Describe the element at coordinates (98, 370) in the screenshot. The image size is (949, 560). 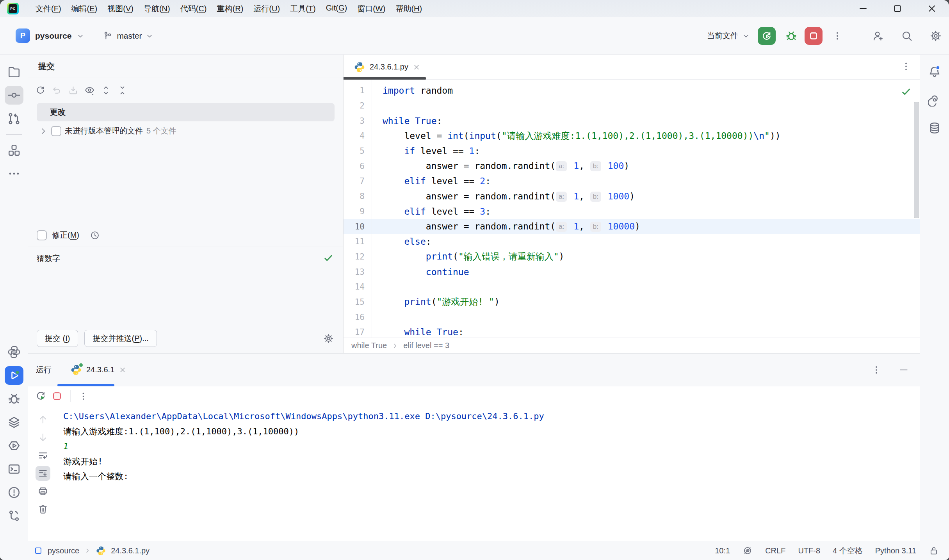
I see `run-tab: 24.3.6.1` at that location.